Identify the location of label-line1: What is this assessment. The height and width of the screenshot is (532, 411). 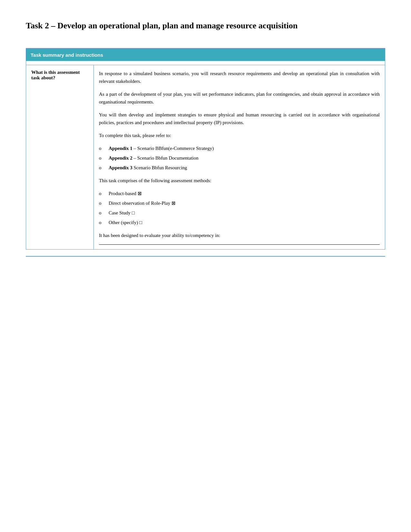
(55, 72).